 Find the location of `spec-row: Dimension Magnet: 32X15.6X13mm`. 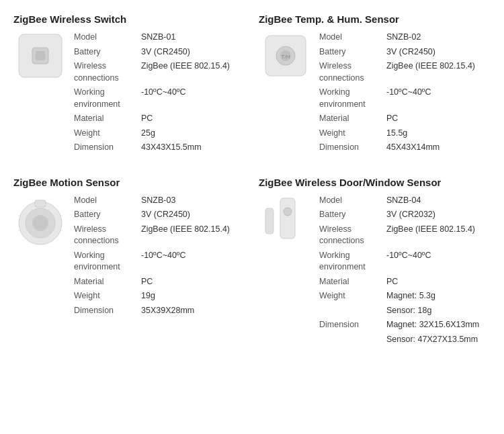

spec-row: Dimension Magnet: 32X15.6X13mm is located at coordinates (405, 325).